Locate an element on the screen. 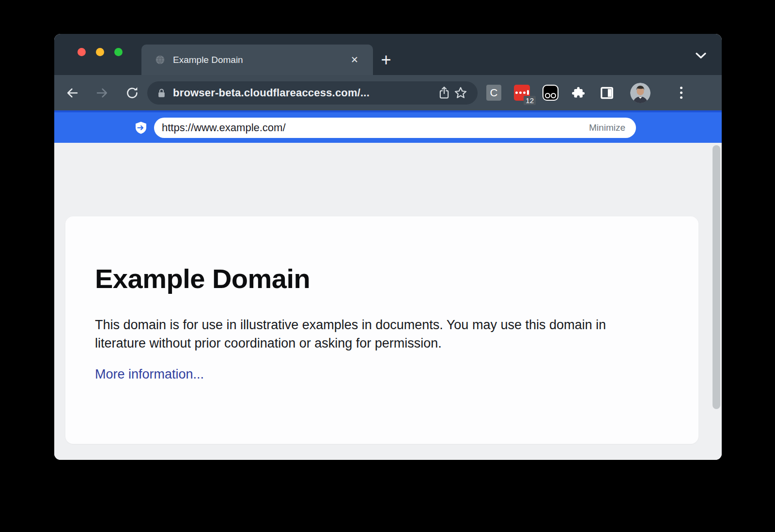 Image resolution: width=775 pixels, height=532 pixels. window-controls is located at coordinates (100, 52).